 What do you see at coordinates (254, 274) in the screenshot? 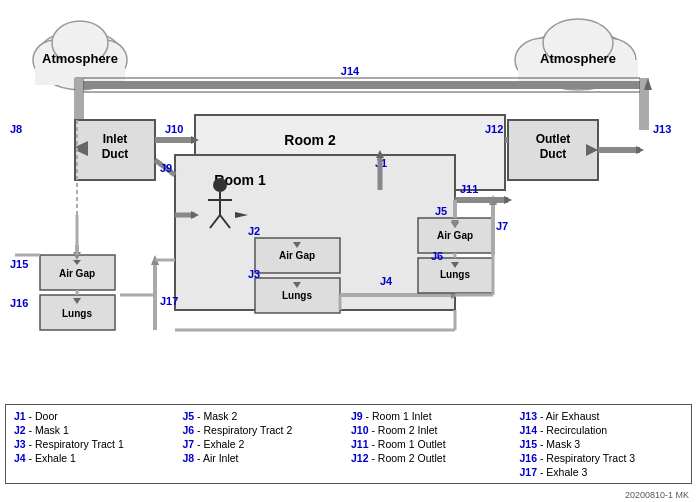
I see `svg-text: J3` at bounding box center [254, 274].